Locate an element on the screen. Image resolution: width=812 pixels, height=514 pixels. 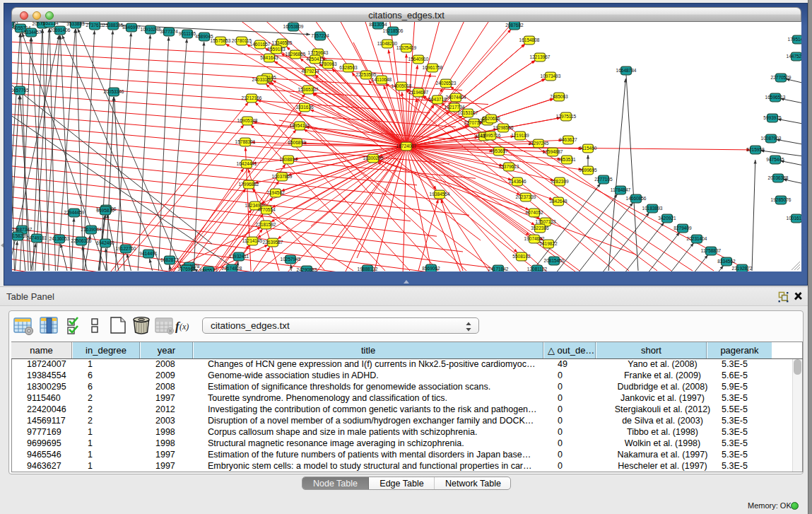
svg-text: 3533883 is located at coordinates (76, 24).